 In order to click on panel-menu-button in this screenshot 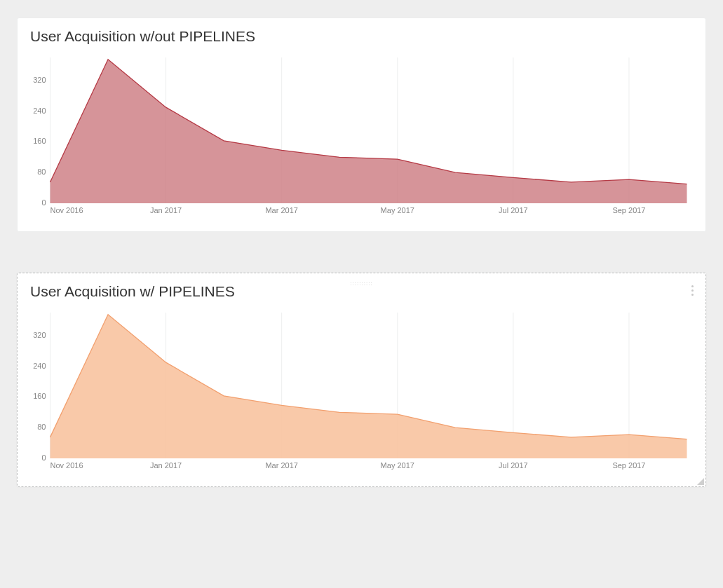, I will do `click(692, 290)`.